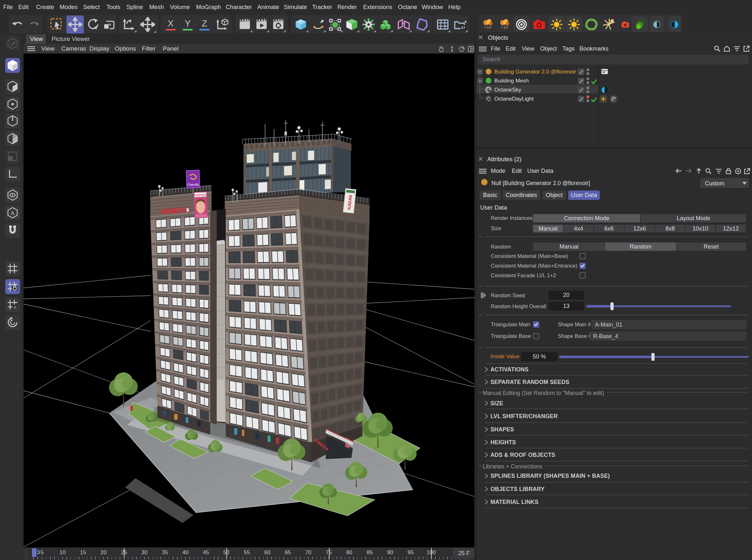 Image resolution: width=752 pixels, height=560 pixels. I want to click on svg-text: PinkPulse, so click(200, 195).